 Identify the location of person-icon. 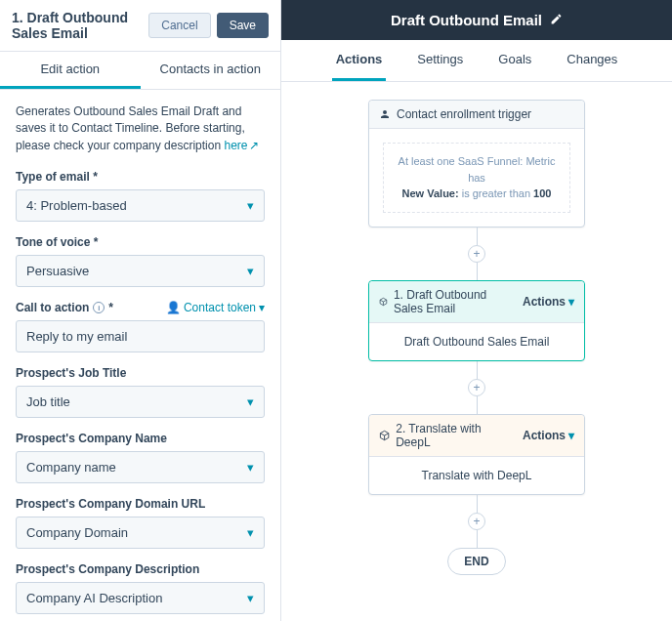
(385, 114).